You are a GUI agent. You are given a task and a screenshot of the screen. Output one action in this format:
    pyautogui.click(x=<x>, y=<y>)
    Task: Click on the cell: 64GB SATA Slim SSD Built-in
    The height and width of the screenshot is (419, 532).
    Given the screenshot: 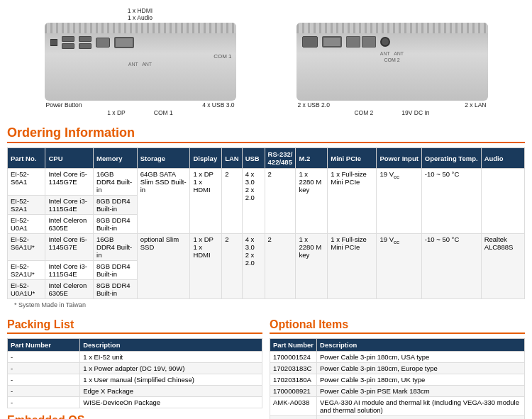 What is the action you would take?
    pyautogui.click(x=163, y=201)
    